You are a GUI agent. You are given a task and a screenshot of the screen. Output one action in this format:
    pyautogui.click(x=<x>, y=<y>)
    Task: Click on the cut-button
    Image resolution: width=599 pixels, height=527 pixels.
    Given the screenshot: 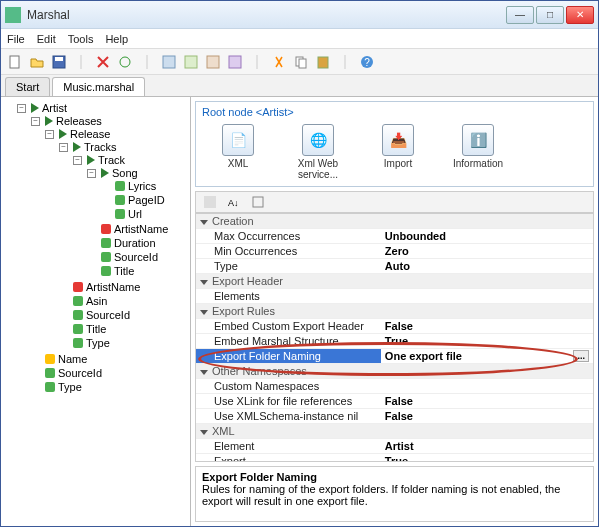 What is the action you would take?
    pyautogui.click(x=279, y=62)
    